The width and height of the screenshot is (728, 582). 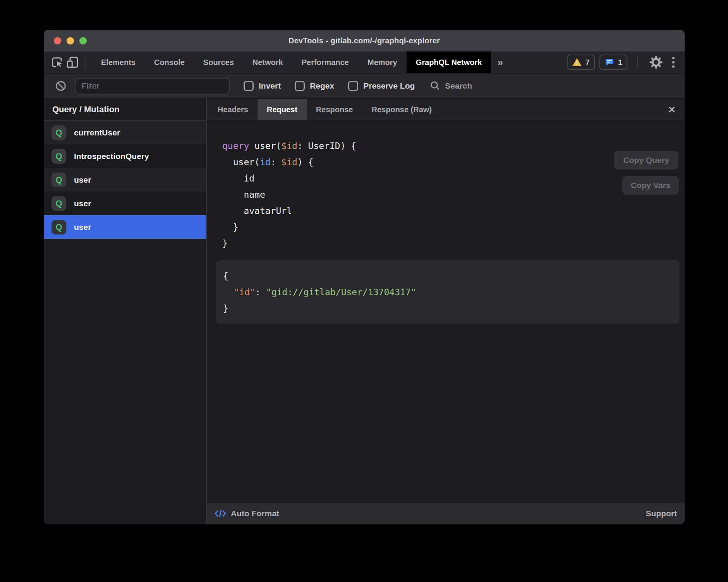 I want to click on checkbox-label: Preserve Log, so click(x=389, y=86).